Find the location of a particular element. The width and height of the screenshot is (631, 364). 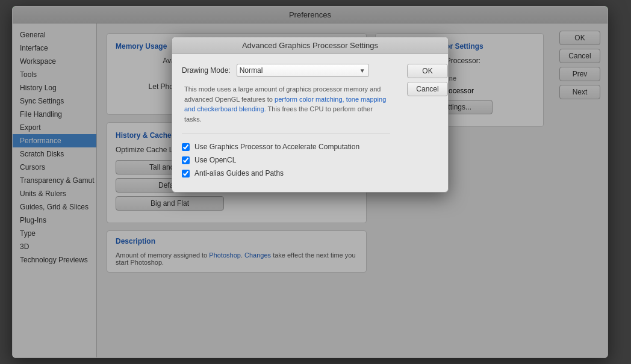

advanced-dialog-titlebar: Advanced Graphics Processor Settings is located at coordinates (310, 46).